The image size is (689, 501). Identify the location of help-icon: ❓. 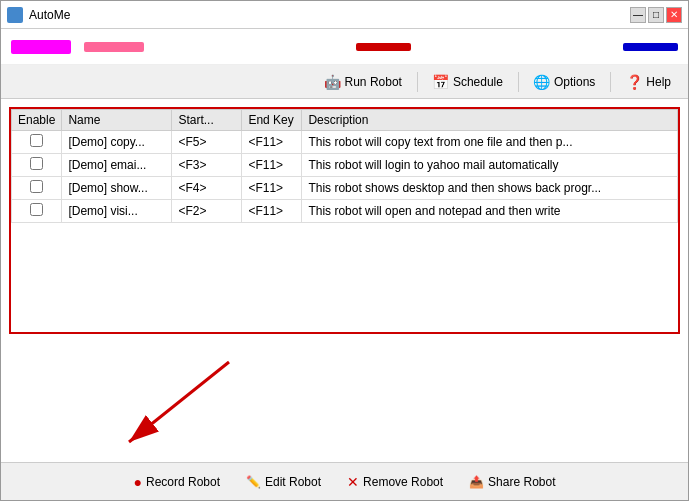
(634, 82).